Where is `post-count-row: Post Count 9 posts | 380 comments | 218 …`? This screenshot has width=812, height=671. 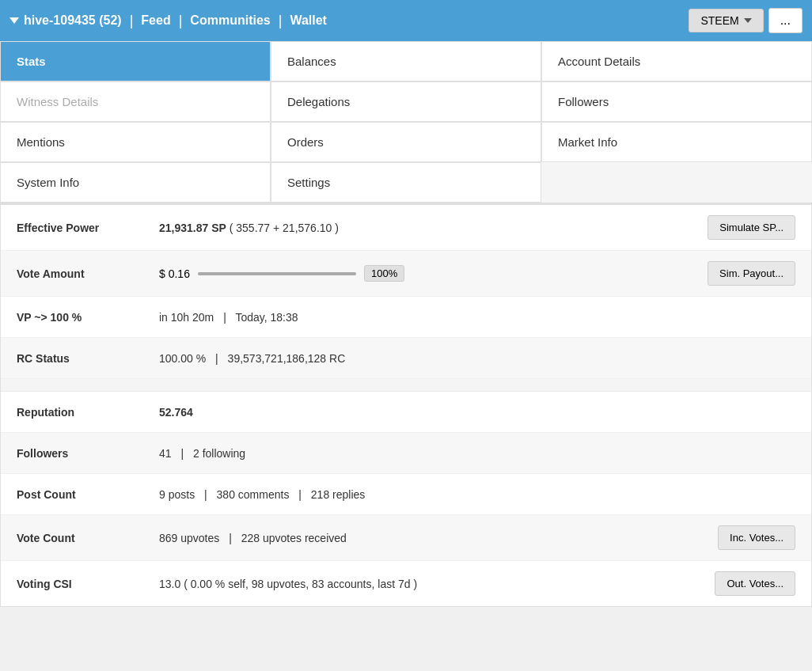 post-count-row: Post Count 9 posts | 380 comments | 218 … is located at coordinates (406, 495).